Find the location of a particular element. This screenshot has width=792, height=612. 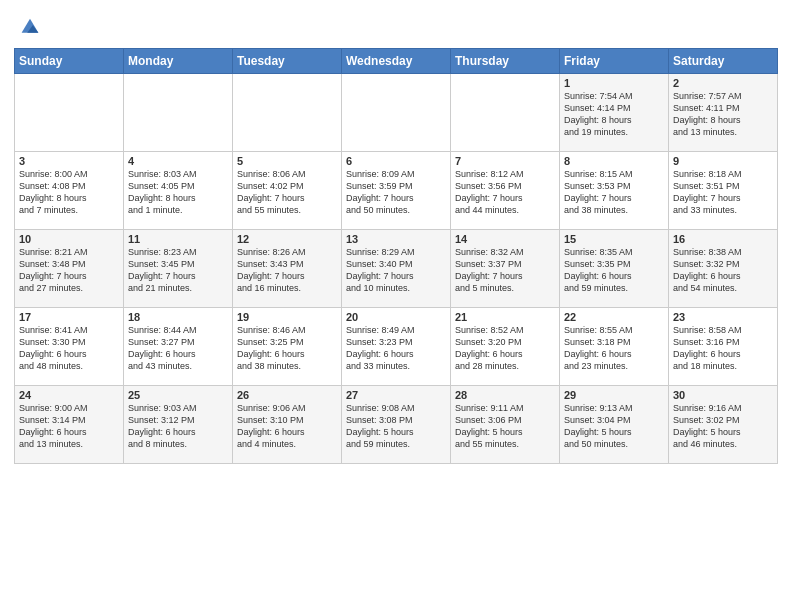

calendar-cell: 14Sunrise: 8:32 AM Sunset: 3:37 PM Dayli… is located at coordinates (506, 269).